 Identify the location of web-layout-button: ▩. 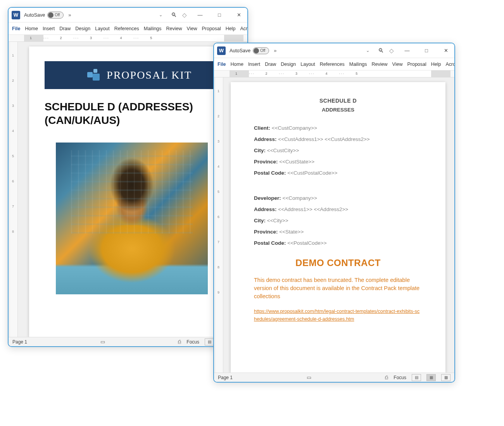
(446, 378).